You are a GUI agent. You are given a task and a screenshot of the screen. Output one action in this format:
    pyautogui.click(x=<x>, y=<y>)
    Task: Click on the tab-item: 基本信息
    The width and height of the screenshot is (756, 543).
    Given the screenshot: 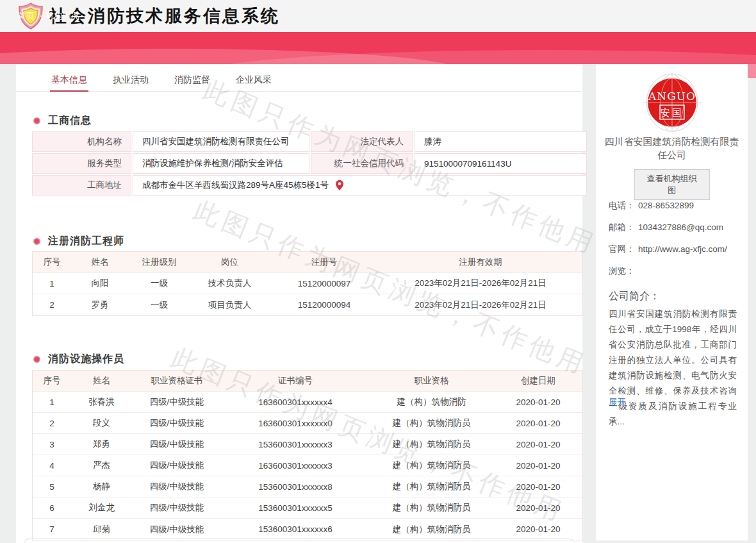 What is the action you would take?
    pyautogui.click(x=69, y=81)
    